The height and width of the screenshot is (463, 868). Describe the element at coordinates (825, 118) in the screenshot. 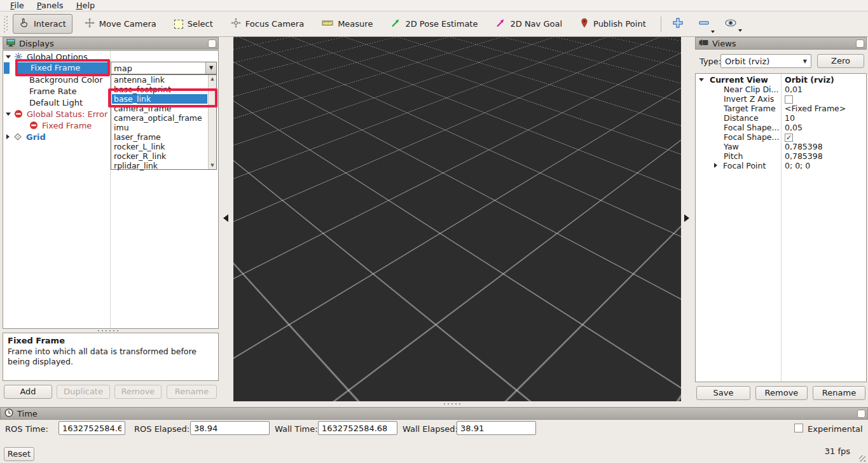

I see `prop-value: 10` at that location.